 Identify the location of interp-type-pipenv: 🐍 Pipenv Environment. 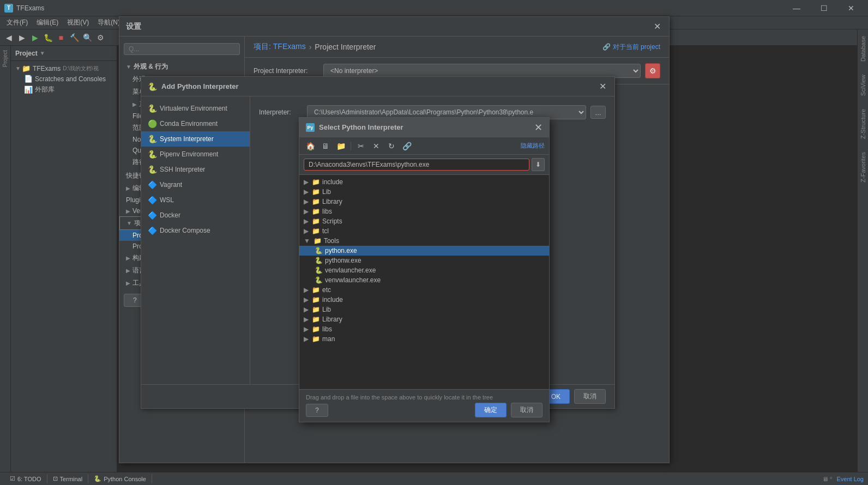
(195, 154).